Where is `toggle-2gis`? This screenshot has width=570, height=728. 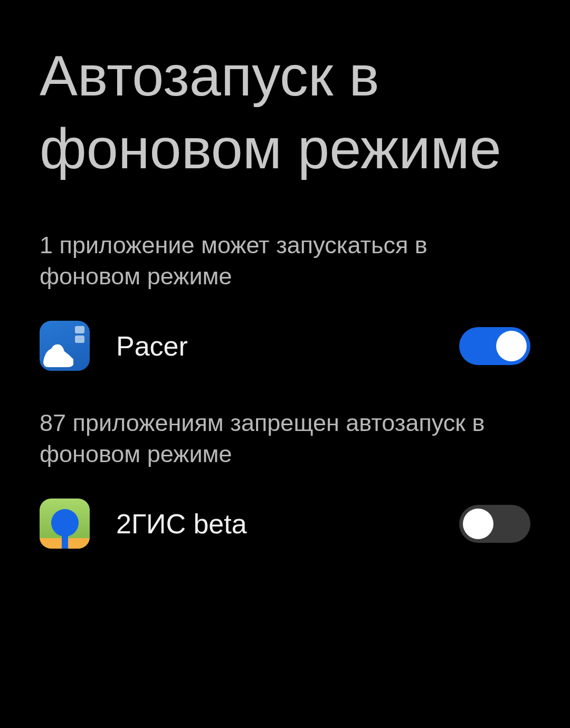
toggle-2gis is located at coordinates (495, 524).